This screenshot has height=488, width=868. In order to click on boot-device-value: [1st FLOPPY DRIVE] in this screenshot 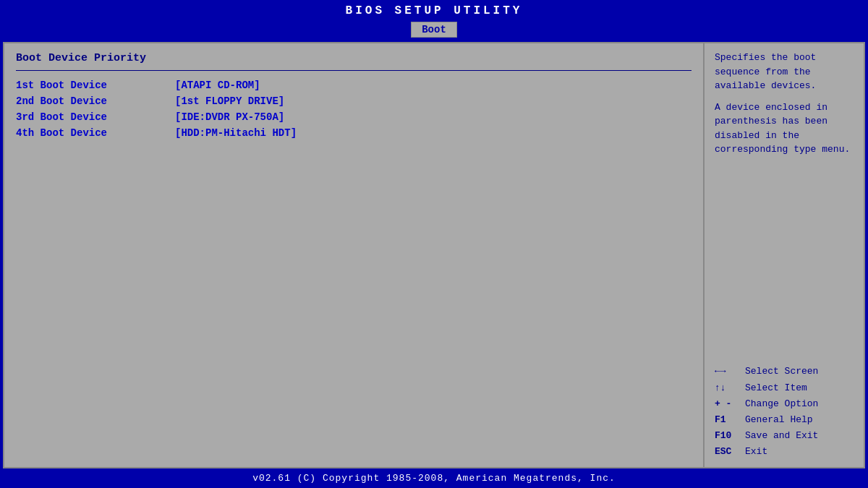, I will do `click(230, 101)`.